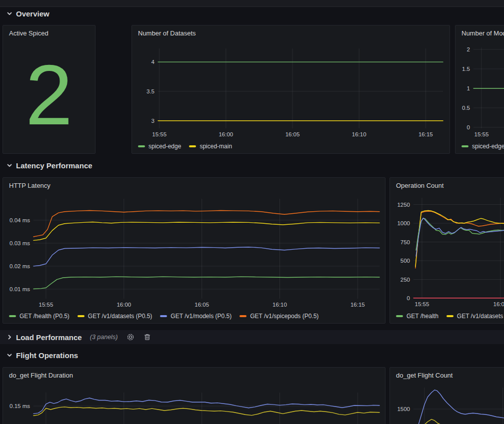  What do you see at coordinates (417, 316) in the screenshot?
I see `legend-item: GET /health` at bounding box center [417, 316].